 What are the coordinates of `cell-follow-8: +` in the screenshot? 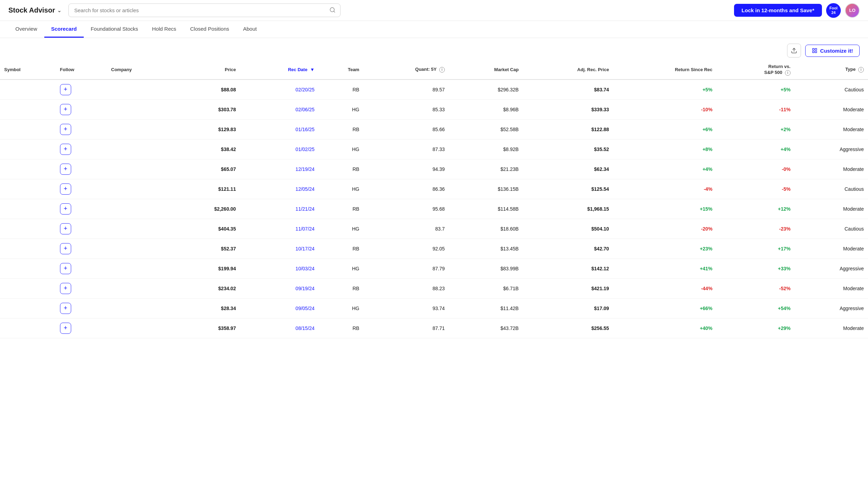 It's located at (82, 248).